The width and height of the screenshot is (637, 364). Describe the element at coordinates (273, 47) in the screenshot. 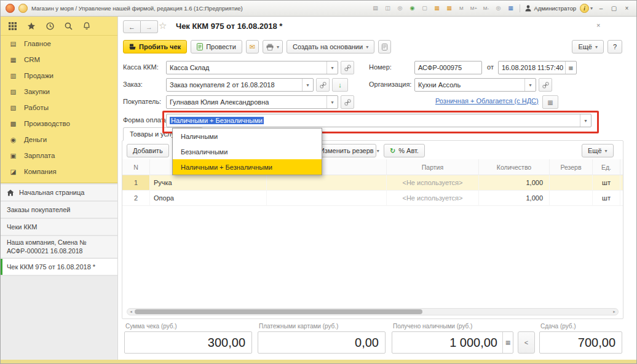

I see `print-button: ▾` at that location.